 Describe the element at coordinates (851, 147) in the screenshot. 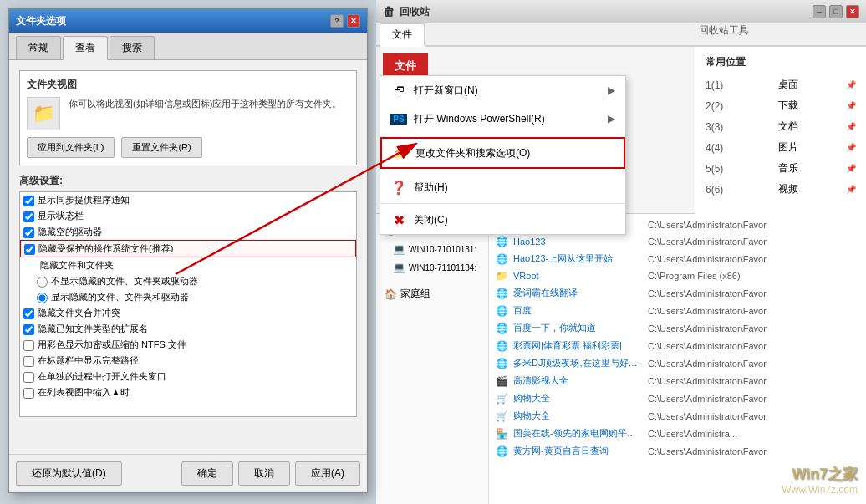

I see `pin-icon4: 📌` at that location.